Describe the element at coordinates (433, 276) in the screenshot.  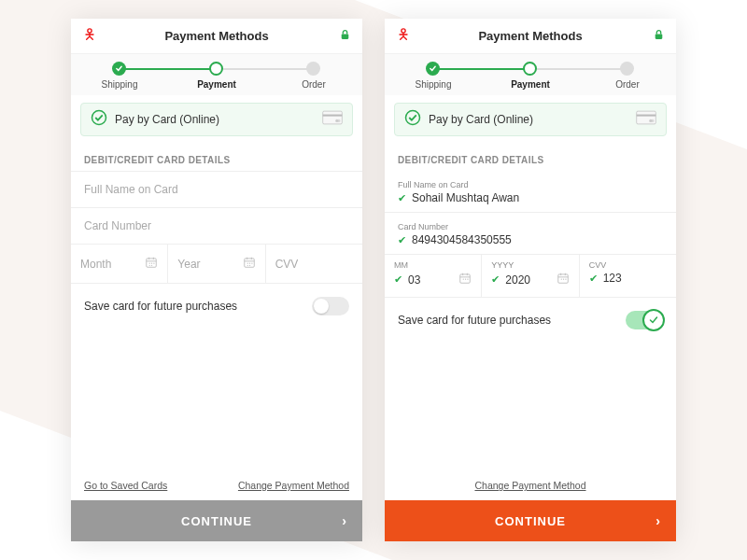
I see `month-input: MM ✔ 03` at that location.